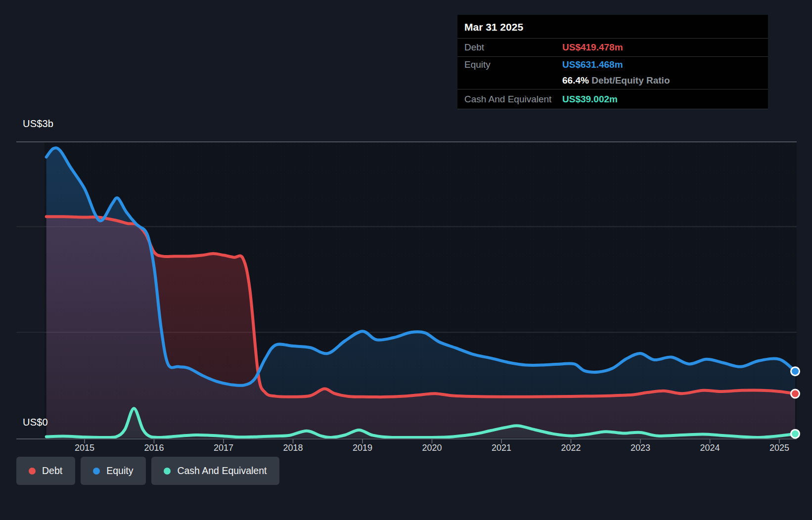 The height and width of the screenshot is (520, 812). What do you see at coordinates (613, 47) in the screenshot?
I see `tooltip-debt-row: Debt US$419.478m` at bounding box center [613, 47].